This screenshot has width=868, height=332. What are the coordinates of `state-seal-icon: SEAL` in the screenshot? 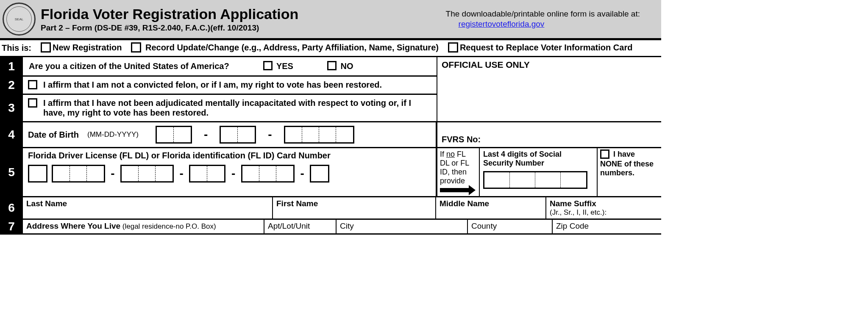 It's located at (19, 19).